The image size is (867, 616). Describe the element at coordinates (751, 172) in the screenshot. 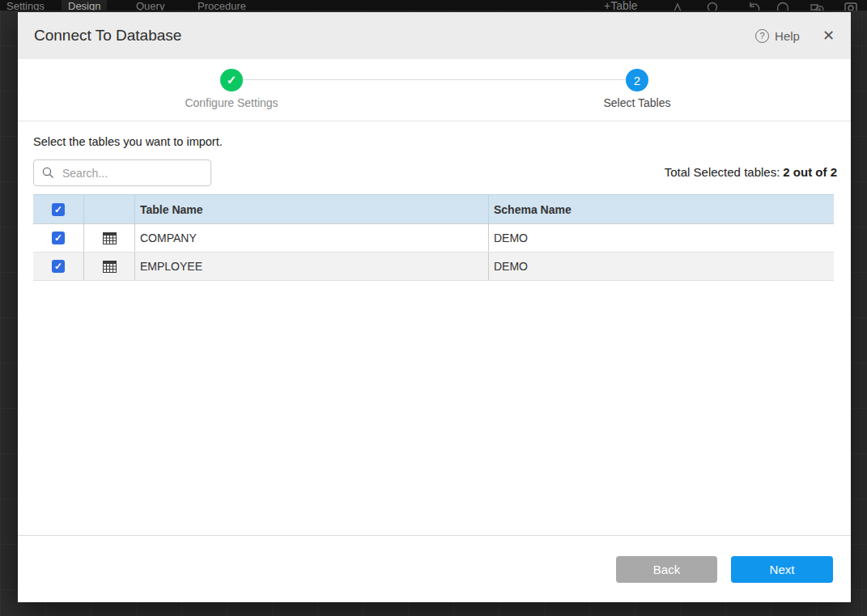

I see `total-selected-status: Total Selected tables:2 out of 2` at that location.